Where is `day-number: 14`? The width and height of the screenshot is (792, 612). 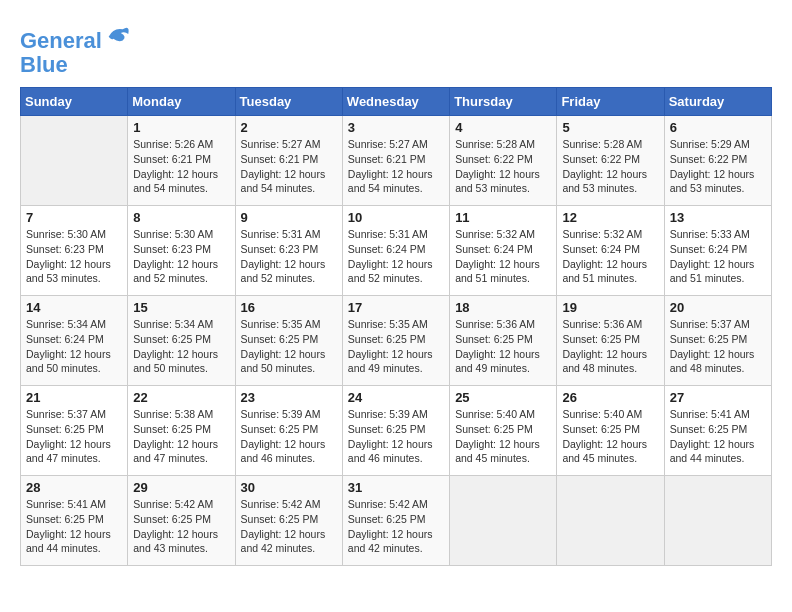
day-number: 14 is located at coordinates (74, 308).